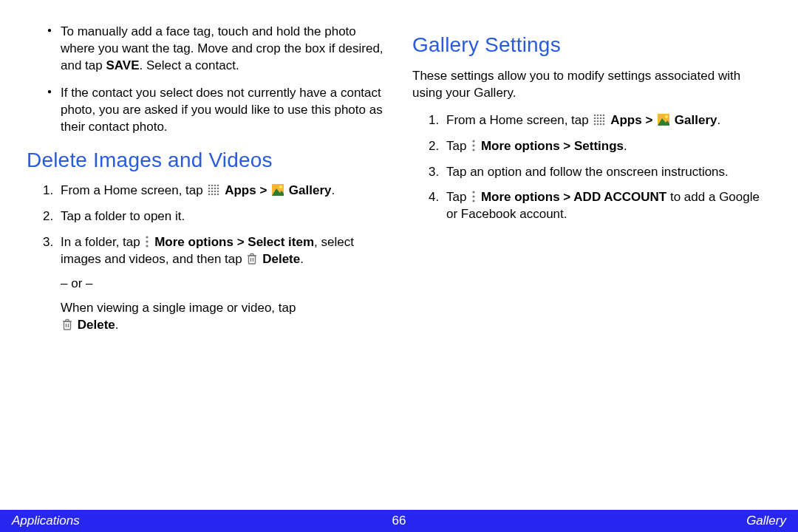  Describe the element at coordinates (587, 171) in the screenshot. I see `text: Tap an option and follow the onscreen in…` at that location.